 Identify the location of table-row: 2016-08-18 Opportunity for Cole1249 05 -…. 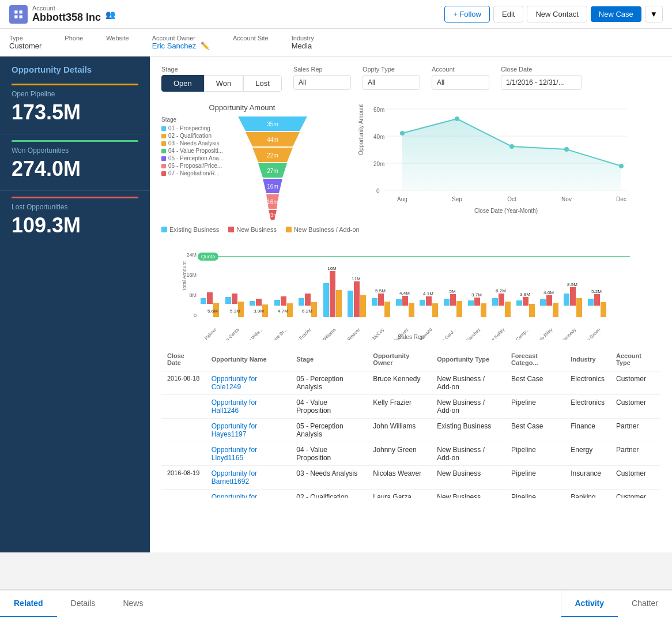
(411, 383).